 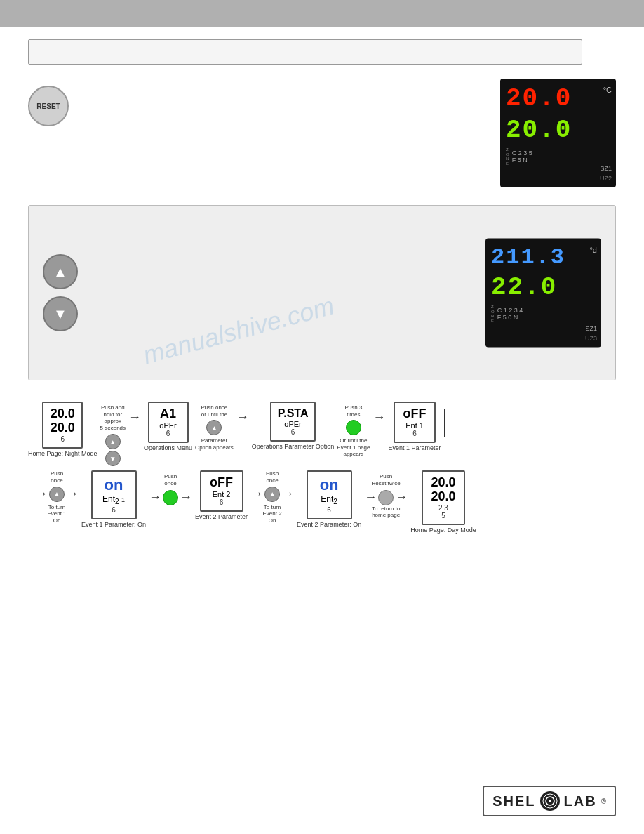 What do you see at coordinates (415, 448) in the screenshot?
I see `off-ent1-label: Event 1 Parameter` at bounding box center [415, 448].